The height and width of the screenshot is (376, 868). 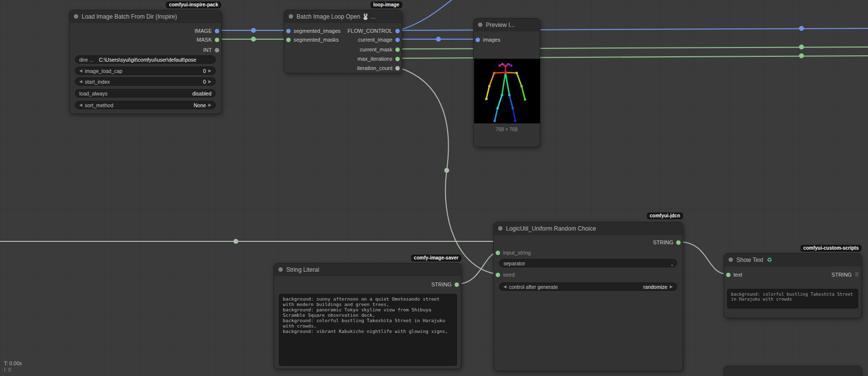 I want to click on node-preview-image: Preview I... images, so click(x=507, y=83).